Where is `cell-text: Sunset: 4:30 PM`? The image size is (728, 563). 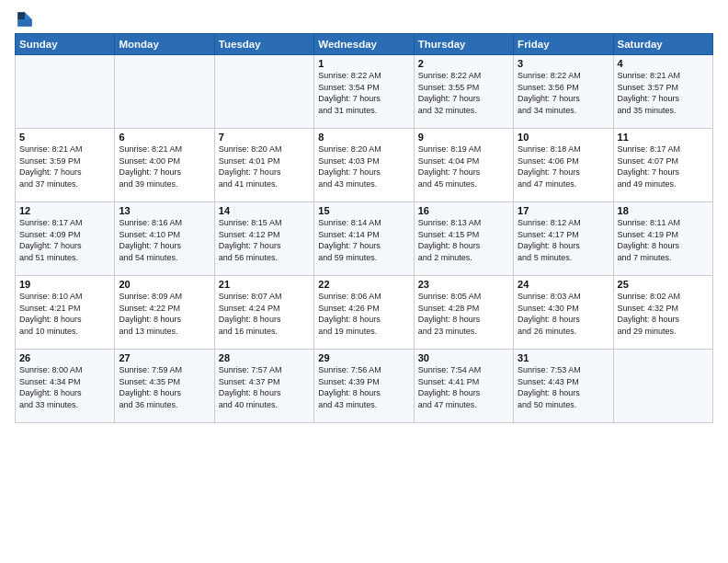
cell-text: Sunset: 4:30 PM is located at coordinates (563, 309).